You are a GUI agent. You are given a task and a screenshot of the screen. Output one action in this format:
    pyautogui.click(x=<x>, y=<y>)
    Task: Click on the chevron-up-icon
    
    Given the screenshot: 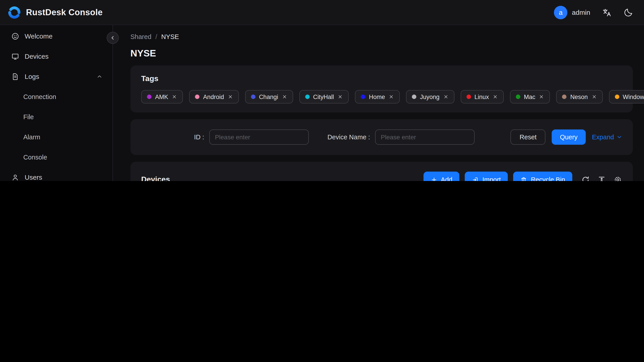 What is the action you would take?
    pyautogui.click(x=100, y=76)
    